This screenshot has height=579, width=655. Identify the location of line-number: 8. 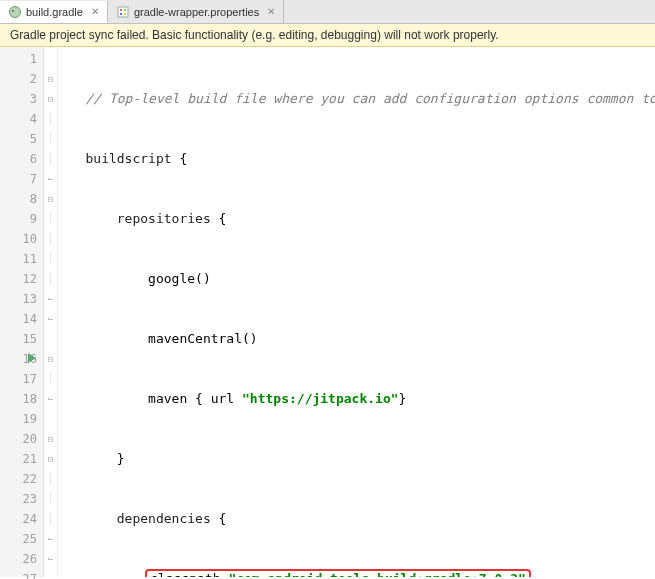
(22, 199).